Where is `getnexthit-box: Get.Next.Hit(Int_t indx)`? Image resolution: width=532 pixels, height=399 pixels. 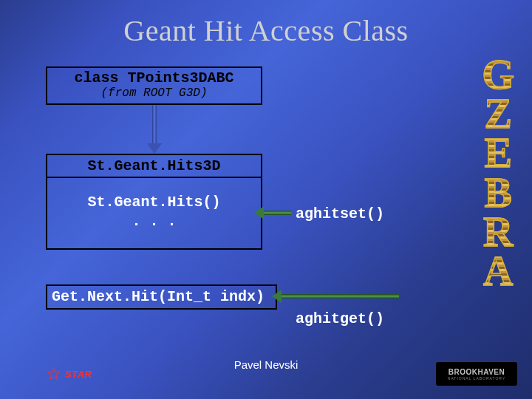
getnexthit-box: Get.Next.Hit(Int_t indx) is located at coordinates (161, 297).